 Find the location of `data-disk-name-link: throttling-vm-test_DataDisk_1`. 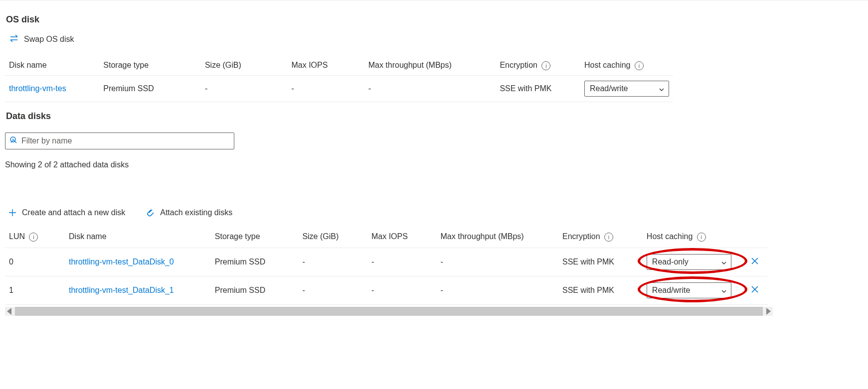

data-disk-name-link: throttling-vm-test_DataDisk_1 is located at coordinates (122, 290).